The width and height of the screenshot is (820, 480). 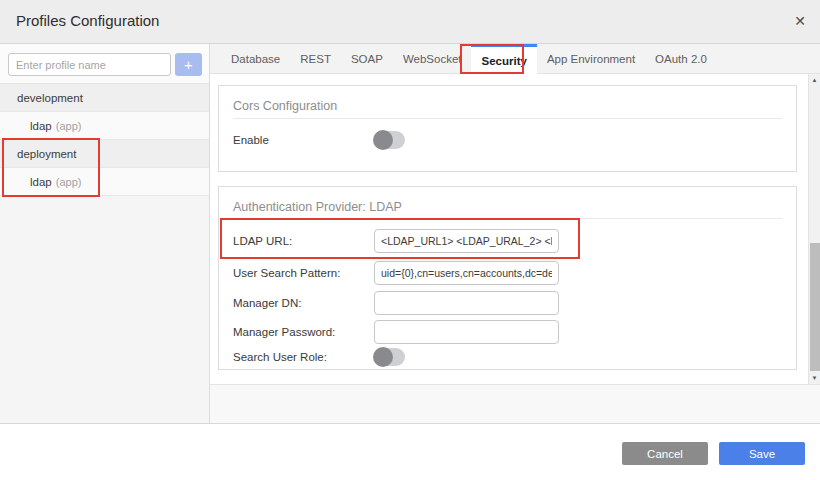 What do you see at coordinates (515, 59) in the screenshot?
I see `settings-tabbar: Database REST SOAP WebSocket Security Ap…` at bounding box center [515, 59].